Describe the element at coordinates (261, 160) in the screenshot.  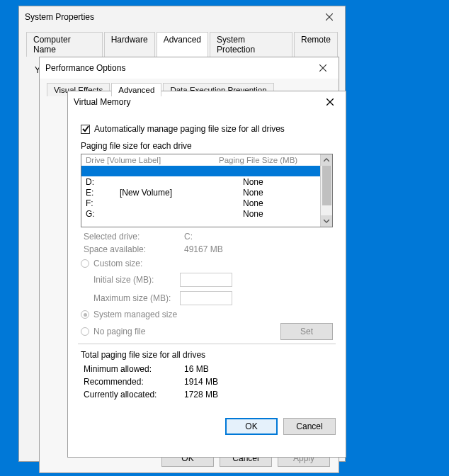
I see `col-pfs-label: Paging File Size (MB)` at that location.